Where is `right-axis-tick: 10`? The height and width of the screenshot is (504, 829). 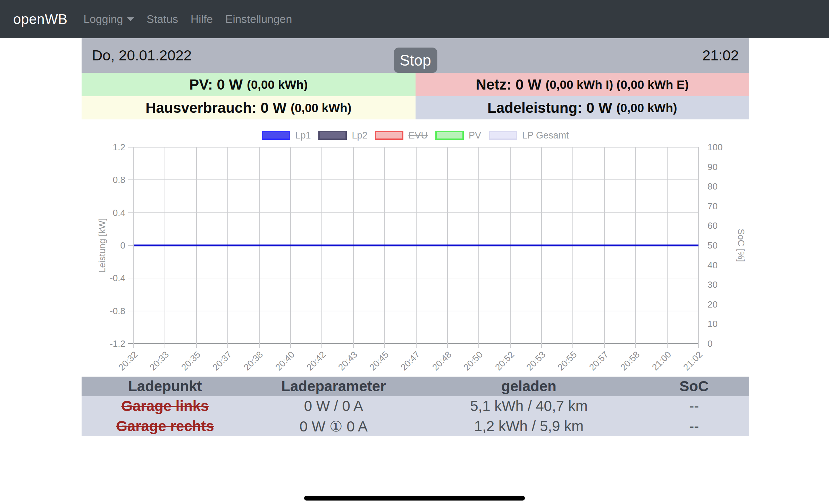
right-axis-tick: 10 is located at coordinates (712, 324).